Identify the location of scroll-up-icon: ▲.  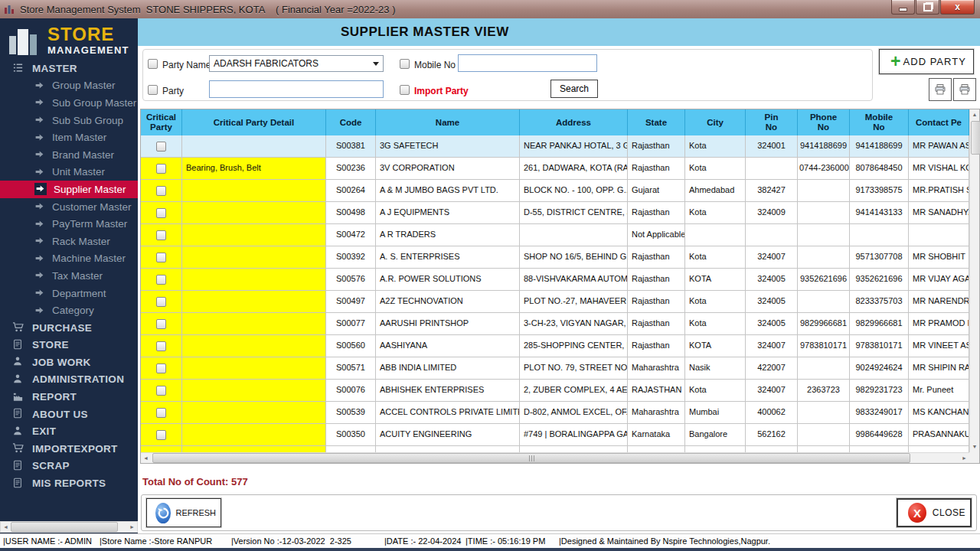
(975, 115).